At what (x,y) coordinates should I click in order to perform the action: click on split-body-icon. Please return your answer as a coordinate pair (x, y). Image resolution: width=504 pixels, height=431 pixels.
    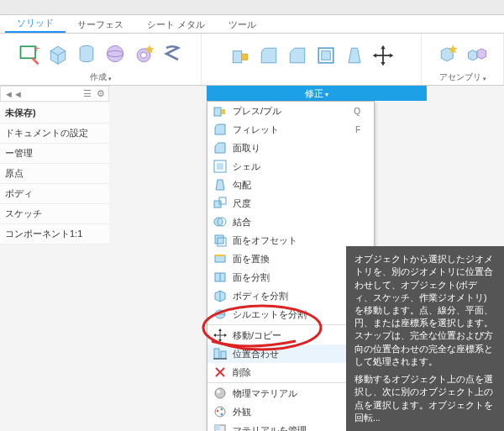
    Looking at the image, I should click on (220, 296).